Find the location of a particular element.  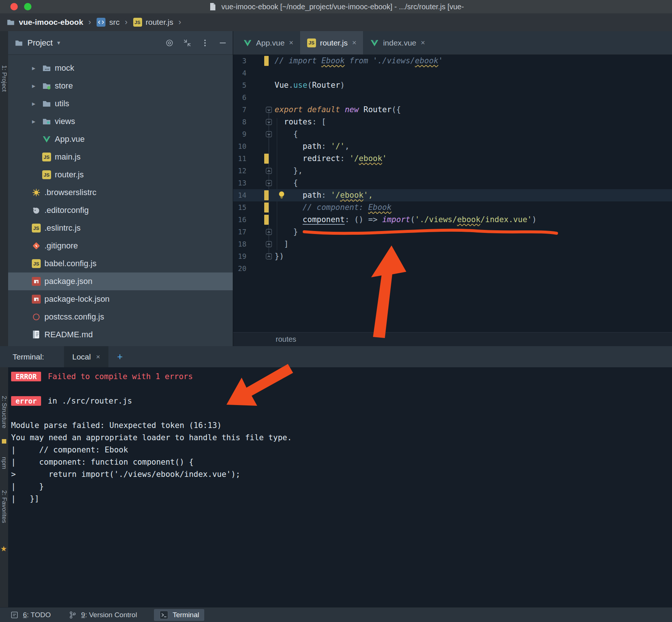

terminal-text is located at coordinates (13, 389).